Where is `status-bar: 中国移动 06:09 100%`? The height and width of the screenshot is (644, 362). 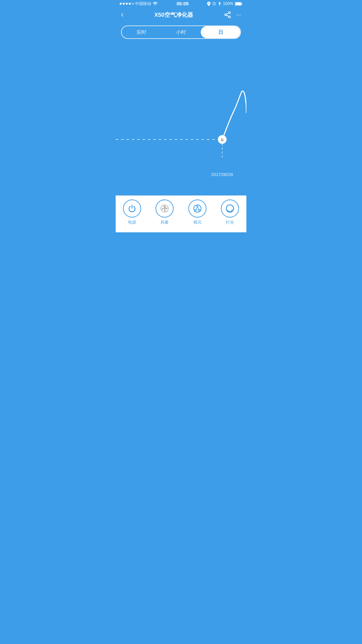 status-bar: 中国移动 06:09 100% is located at coordinates (181, 4).